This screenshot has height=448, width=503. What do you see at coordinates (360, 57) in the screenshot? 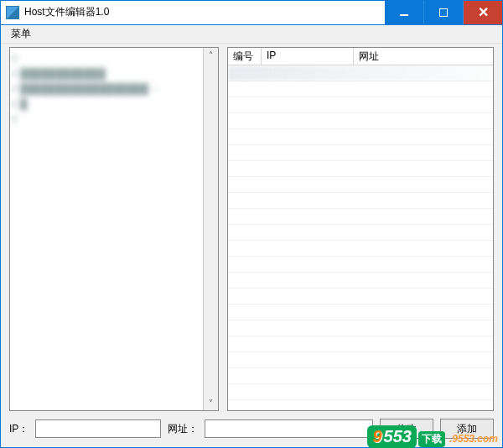
I see `table-header: 编号 IP 网址` at bounding box center [360, 57].